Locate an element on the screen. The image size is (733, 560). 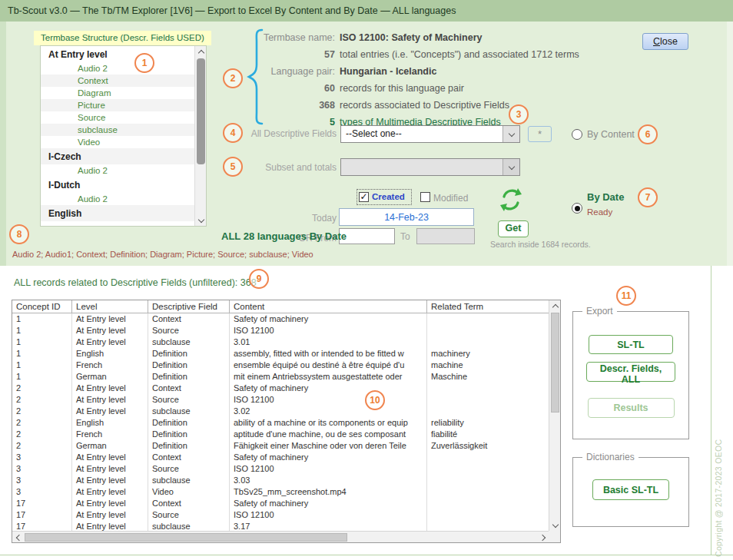
checkmark-icon: ✓ is located at coordinates (363, 197).